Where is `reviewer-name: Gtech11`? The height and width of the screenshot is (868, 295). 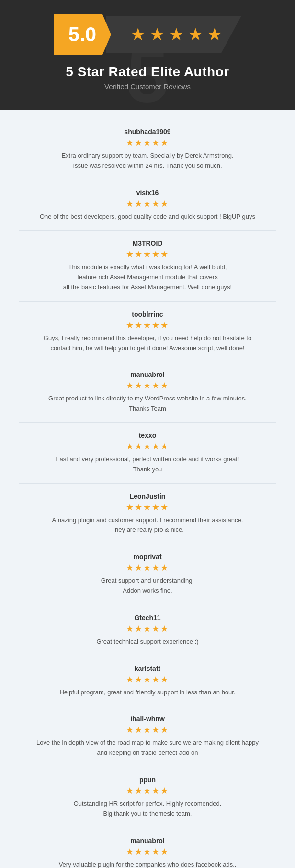
reviewer-name: Gtech11 is located at coordinates (148, 618).